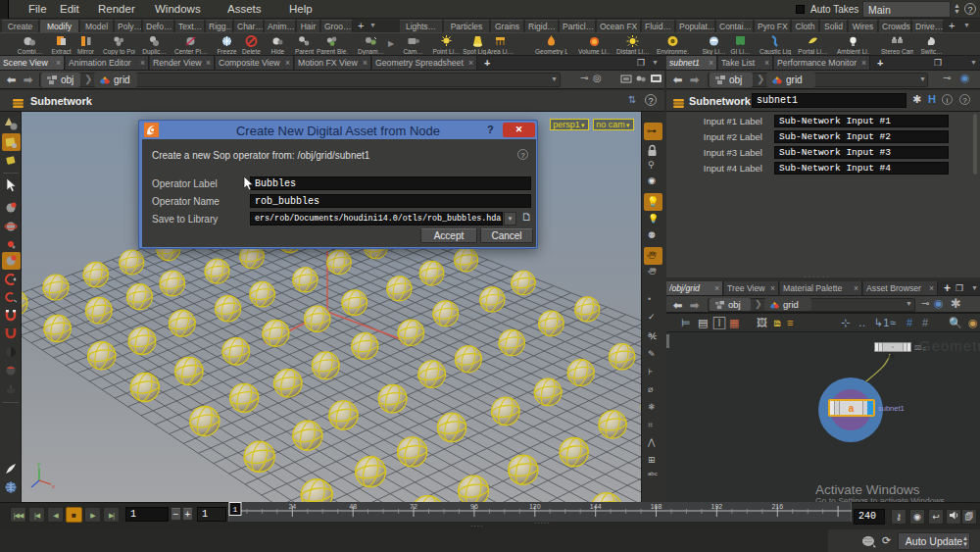 The height and width of the screenshot is (552, 980). I want to click on svg-text: 24, so click(292, 506).